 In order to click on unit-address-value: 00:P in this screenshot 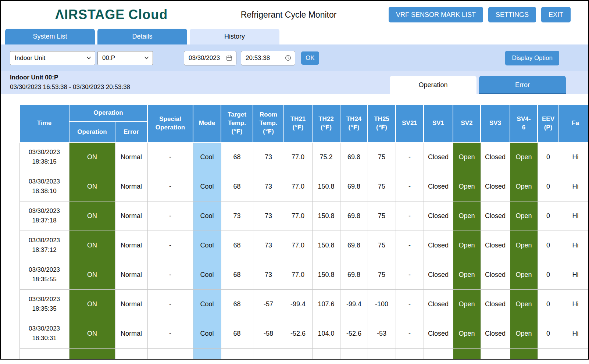, I will do `click(109, 58)`.